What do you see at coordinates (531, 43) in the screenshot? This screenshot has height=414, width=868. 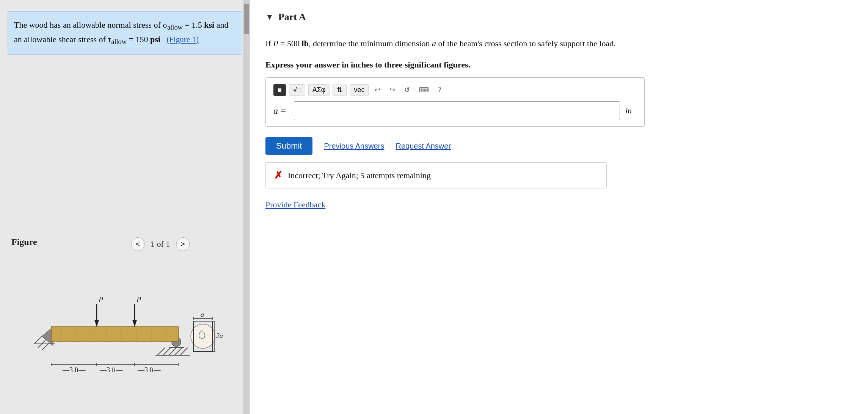 I see `question-text: If P = 500 lb, determine the minimum dim…` at bounding box center [531, 43].